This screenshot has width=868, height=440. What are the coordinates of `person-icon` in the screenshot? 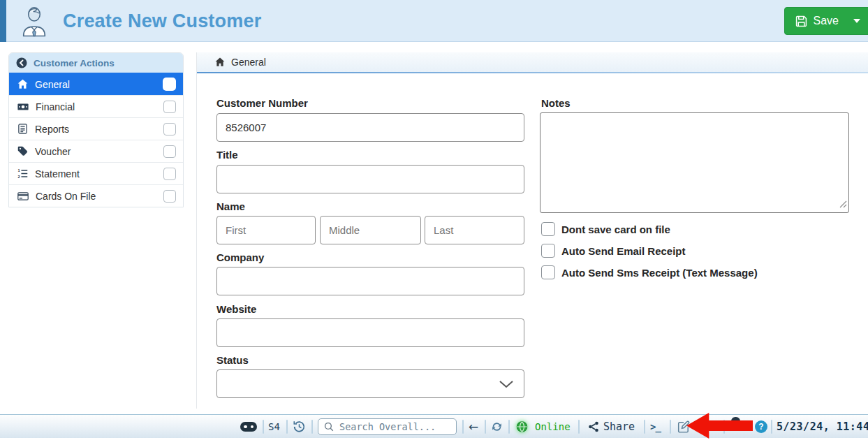 It's located at (34, 22).